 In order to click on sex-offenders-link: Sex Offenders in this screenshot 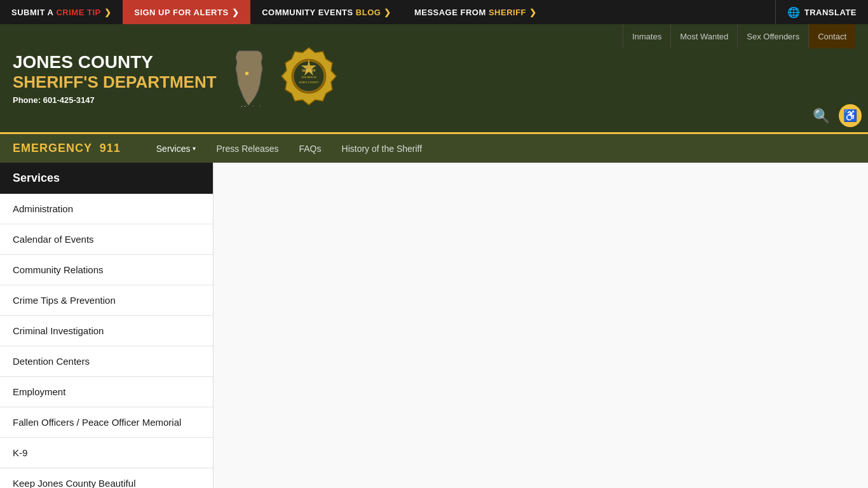, I will do `click(773, 36)`.